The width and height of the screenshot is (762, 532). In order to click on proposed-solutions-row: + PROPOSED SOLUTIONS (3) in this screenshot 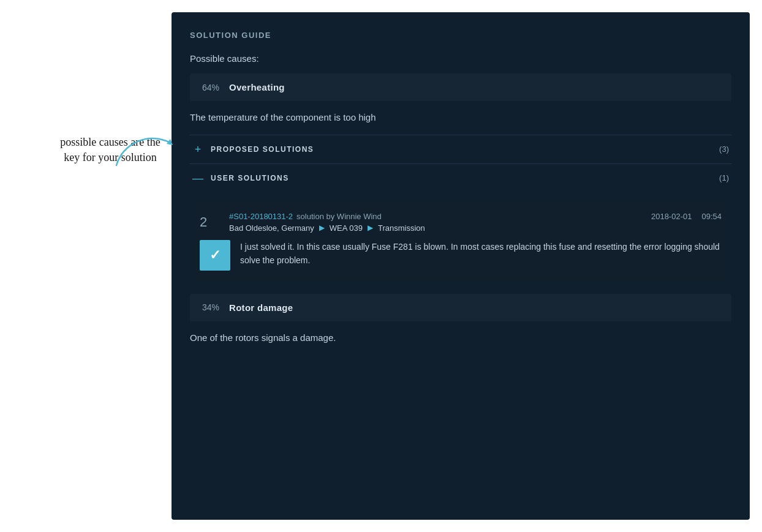, I will do `click(461, 149)`.